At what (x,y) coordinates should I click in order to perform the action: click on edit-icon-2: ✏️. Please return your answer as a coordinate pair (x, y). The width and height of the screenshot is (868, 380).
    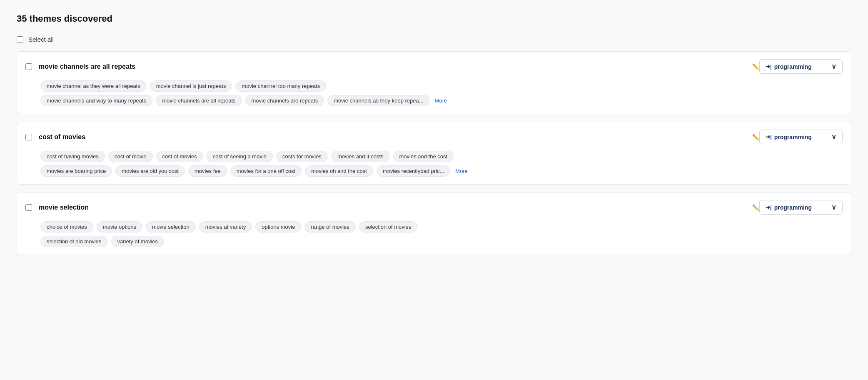
    Looking at the image, I should click on (756, 137).